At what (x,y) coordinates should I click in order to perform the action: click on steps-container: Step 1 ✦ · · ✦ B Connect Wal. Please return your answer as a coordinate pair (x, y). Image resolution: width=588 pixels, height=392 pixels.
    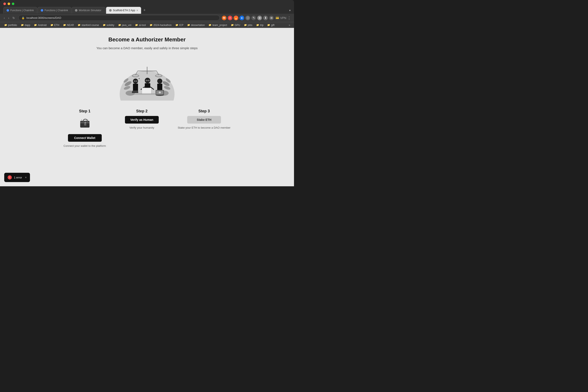
    Looking at the image, I should click on (147, 128).